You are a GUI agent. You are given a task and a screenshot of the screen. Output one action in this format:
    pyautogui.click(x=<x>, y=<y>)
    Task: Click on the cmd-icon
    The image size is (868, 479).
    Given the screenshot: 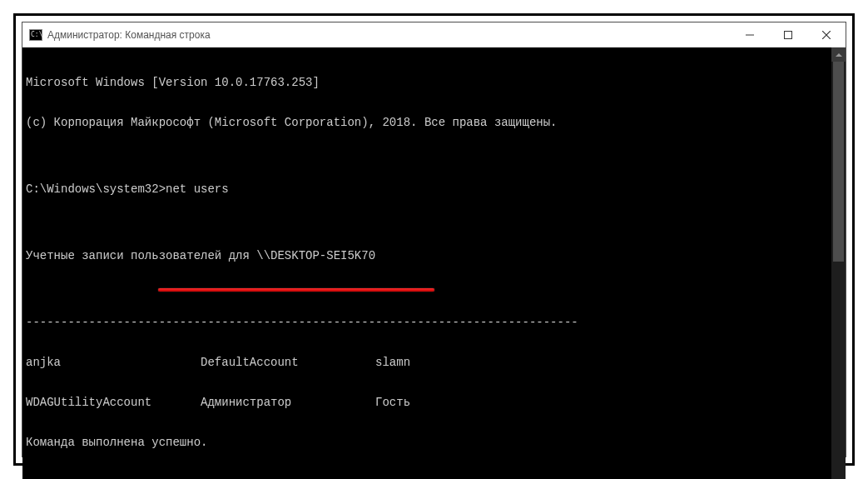 What is the action you would take?
    pyautogui.click(x=36, y=35)
    